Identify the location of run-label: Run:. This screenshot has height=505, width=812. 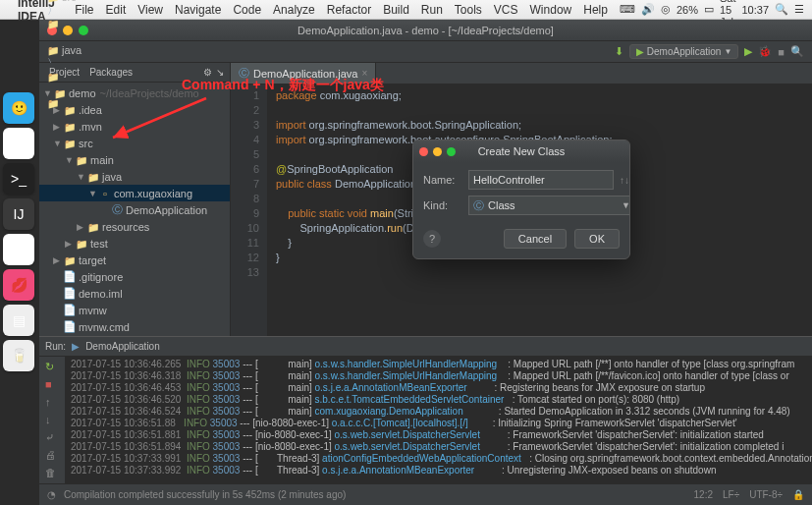
(55, 346).